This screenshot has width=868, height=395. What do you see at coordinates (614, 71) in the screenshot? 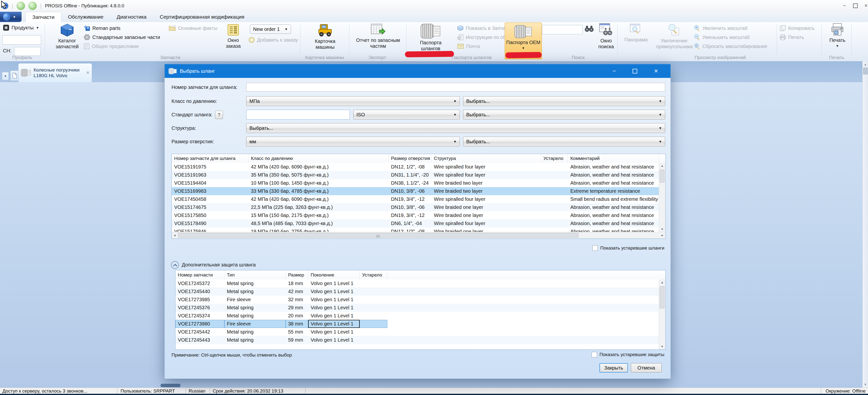
I see `dialog-minimize-button: −` at bounding box center [614, 71].